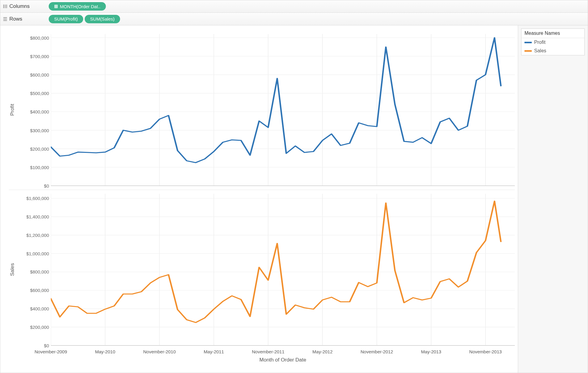 This screenshot has width=588, height=373. Describe the element at coordinates (51, 352) in the screenshot. I see `x-tick-label: November-2009` at that location.